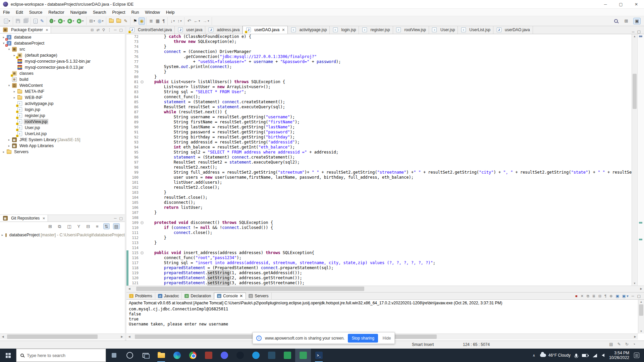  I want to click on hide-button: Hide, so click(387, 338).